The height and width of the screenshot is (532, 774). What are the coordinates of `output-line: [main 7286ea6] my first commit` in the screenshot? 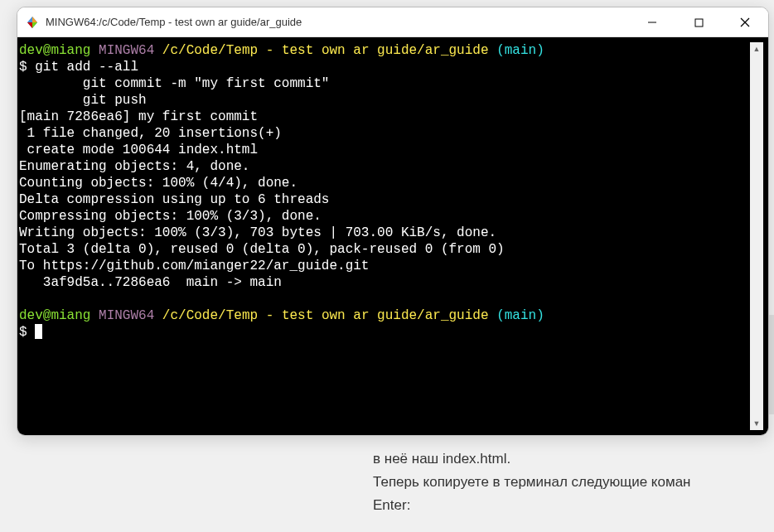 It's located at (138, 117).